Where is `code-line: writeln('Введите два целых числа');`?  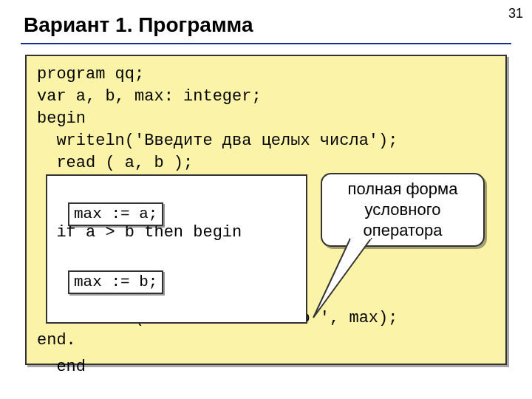
code-line: writeln('Введите два целых числа'); is located at coordinates (266, 141).